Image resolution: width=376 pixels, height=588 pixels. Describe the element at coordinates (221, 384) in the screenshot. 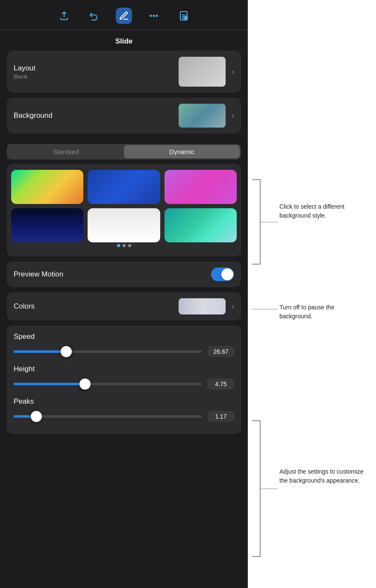

I see `height-value: 4.75` at that location.